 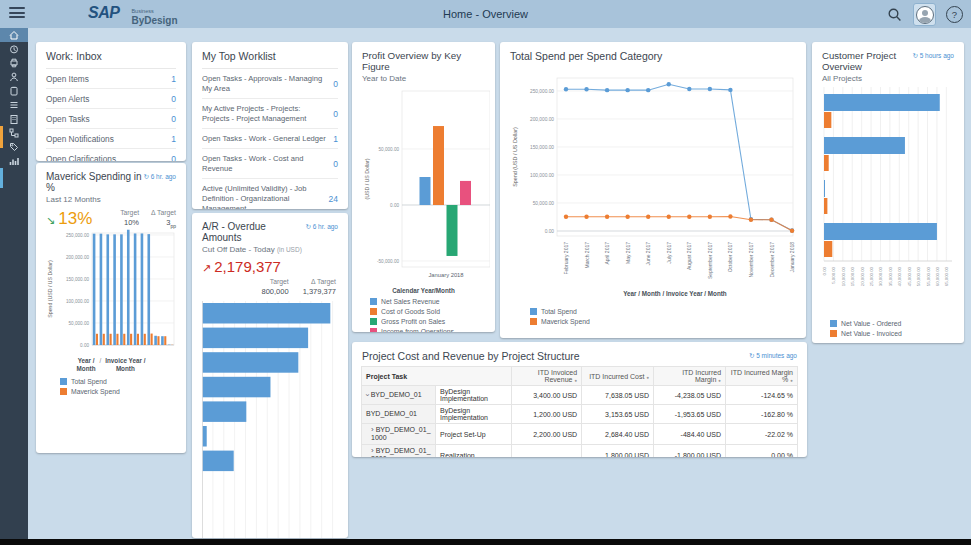 I want to click on column-header: ITD Invoiced Revenue●, so click(x=547, y=376).